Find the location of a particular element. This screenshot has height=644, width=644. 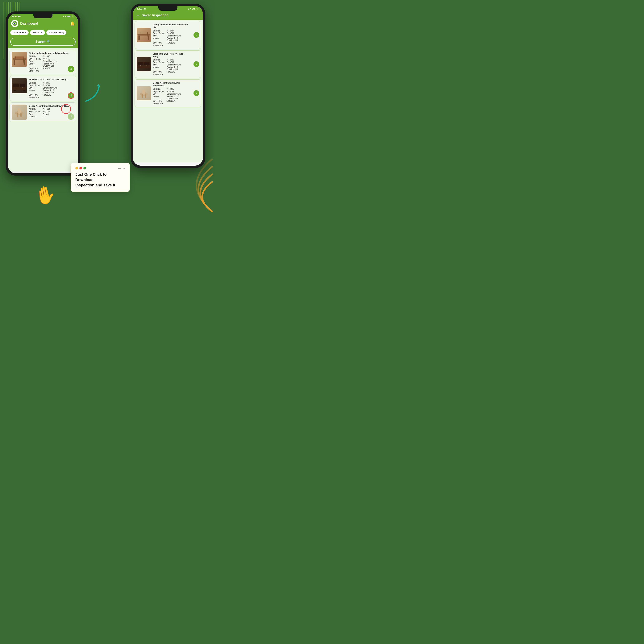

card-buyer-itm-2: Buyer Itm 52010542 is located at coordinates (51, 95).